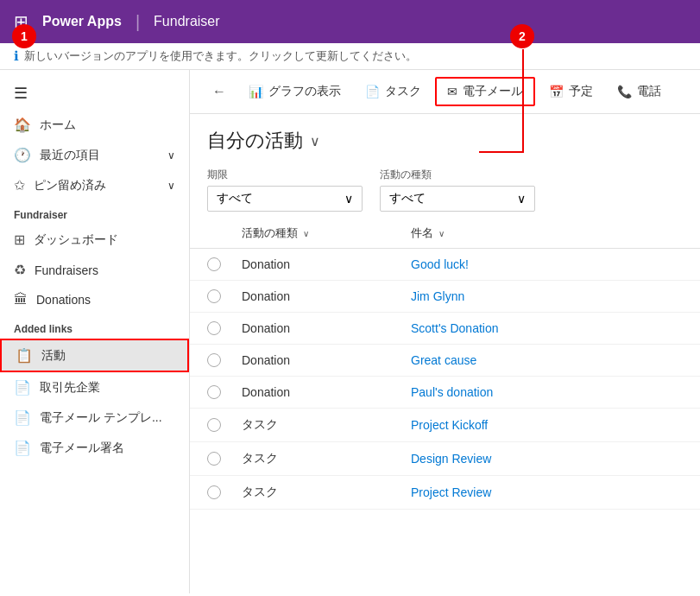  What do you see at coordinates (95, 124) in the screenshot?
I see `sidebar-item-home: 🏠 ホーム` at bounding box center [95, 124].